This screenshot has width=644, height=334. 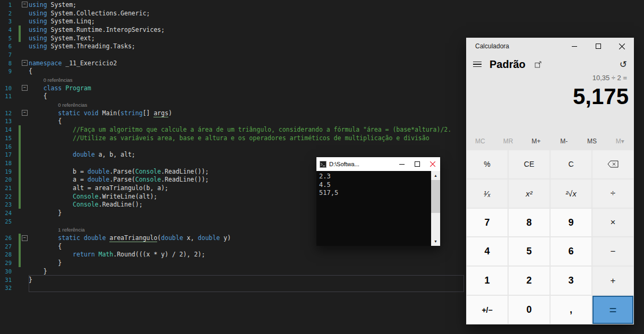 What do you see at coordinates (571, 310) in the screenshot?
I see `calc-button-decimal: ,` at bounding box center [571, 310].